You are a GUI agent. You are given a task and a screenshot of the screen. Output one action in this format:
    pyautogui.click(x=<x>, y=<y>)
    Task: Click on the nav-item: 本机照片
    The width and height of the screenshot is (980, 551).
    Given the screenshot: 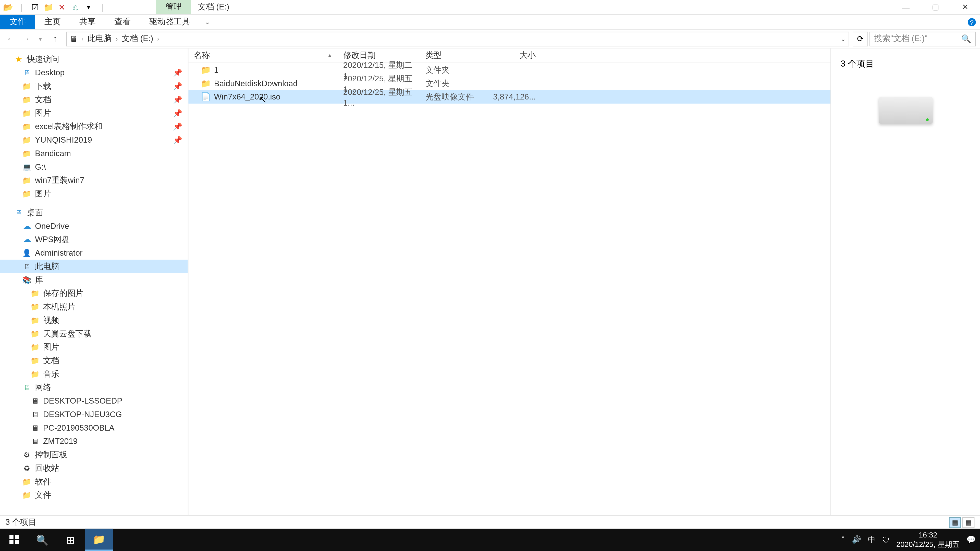 What is the action you would take?
    pyautogui.click(x=94, y=306)
    